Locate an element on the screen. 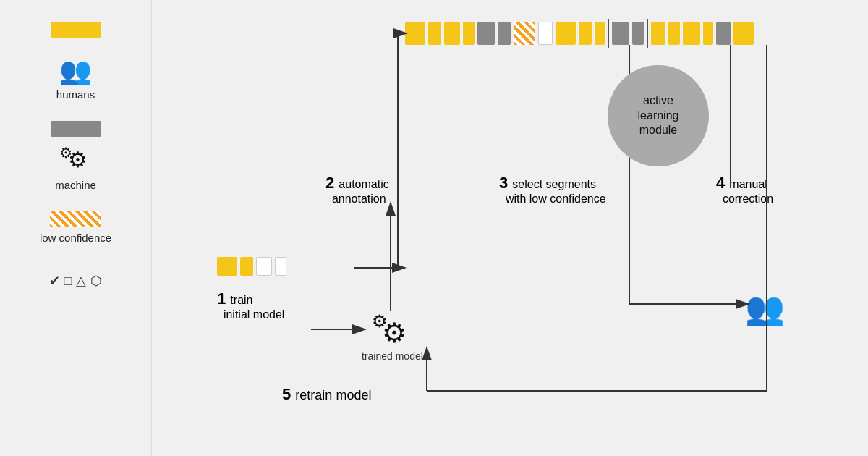 The height and width of the screenshot is (456, 868). seg-w1 is located at coordinates (545, 33).